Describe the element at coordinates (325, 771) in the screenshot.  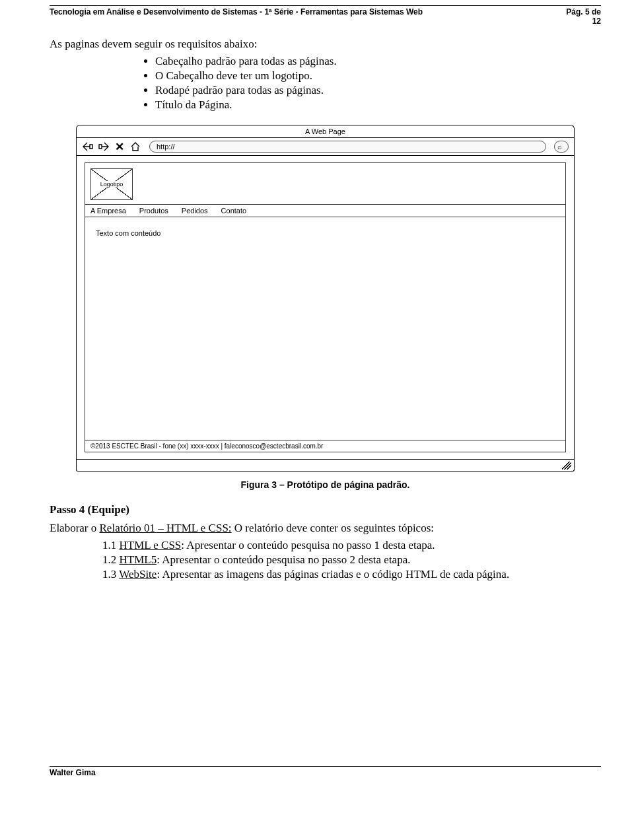
I see `page-footer: Walter Gima` at that location.